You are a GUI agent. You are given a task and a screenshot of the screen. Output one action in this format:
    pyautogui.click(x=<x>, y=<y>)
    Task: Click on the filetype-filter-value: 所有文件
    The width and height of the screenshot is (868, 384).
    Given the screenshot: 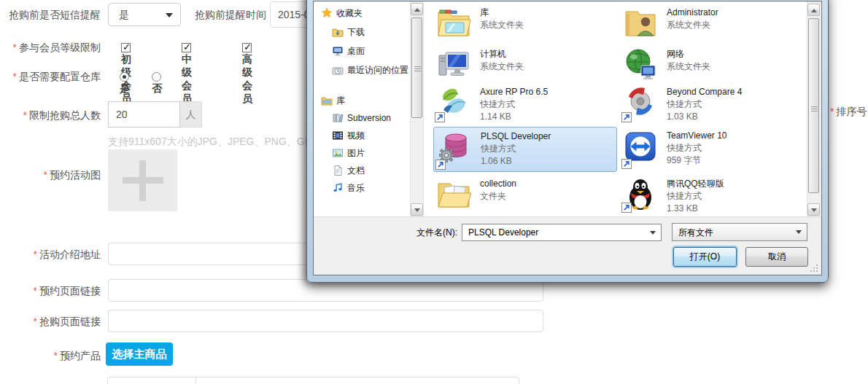 What is the action you would take?
    pyautogui.click(x=696, y=233)
    